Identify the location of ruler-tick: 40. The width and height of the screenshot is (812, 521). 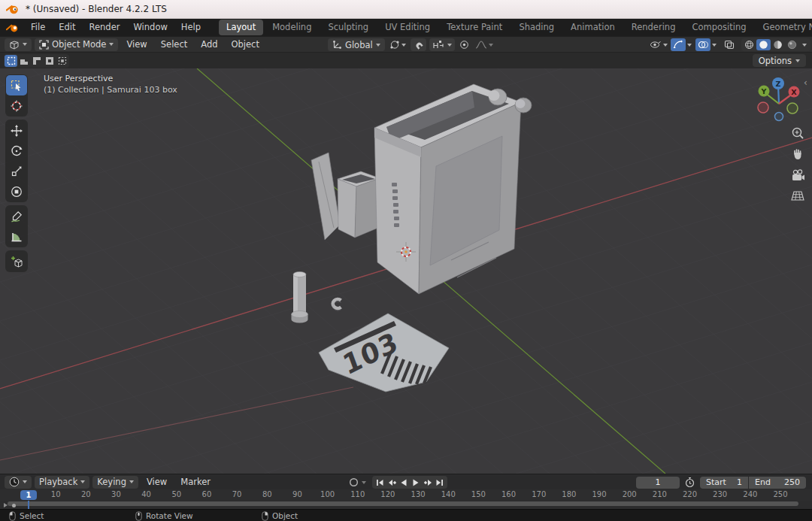
(147, 495).